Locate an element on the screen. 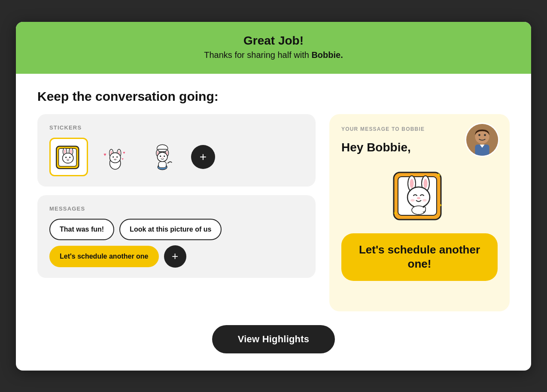 This screenshot has width=547, height=392. sticker-rabbit-hearts: ♥ ♥ ♥ is located at coordinates (116, 157).